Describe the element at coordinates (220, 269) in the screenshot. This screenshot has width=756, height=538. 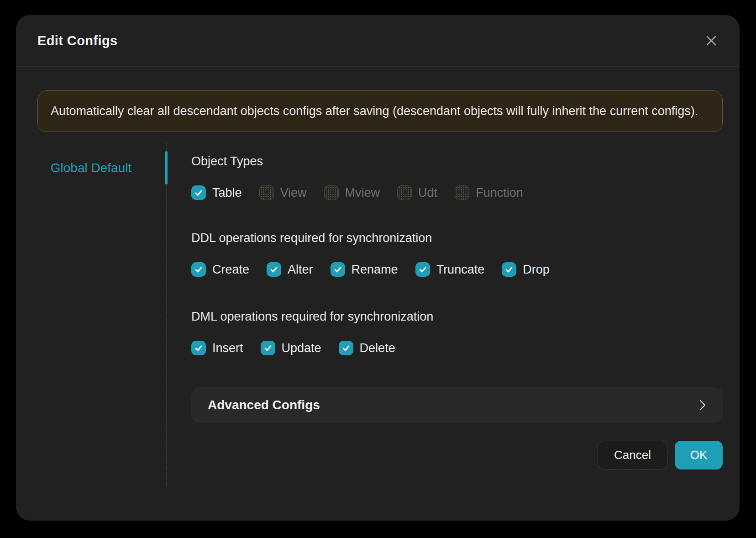
I see `checkbox-create: Create` at that location.